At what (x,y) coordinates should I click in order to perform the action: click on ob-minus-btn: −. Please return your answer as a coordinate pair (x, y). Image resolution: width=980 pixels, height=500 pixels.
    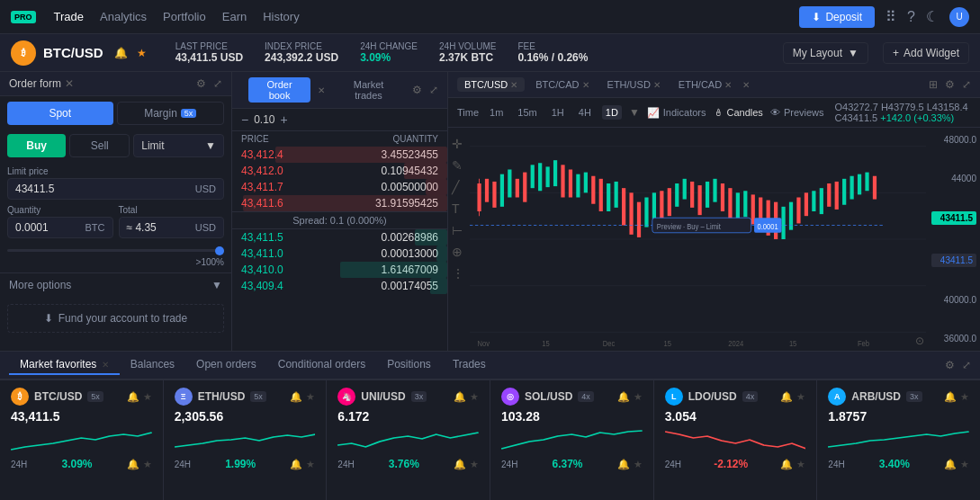
    Looking at the image, I should click on (245, 120).